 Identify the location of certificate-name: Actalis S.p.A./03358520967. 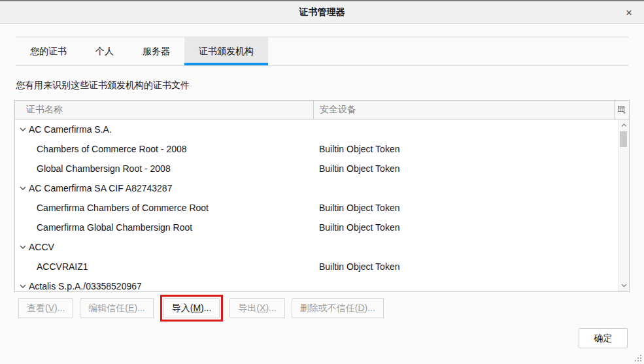
(85, 286).